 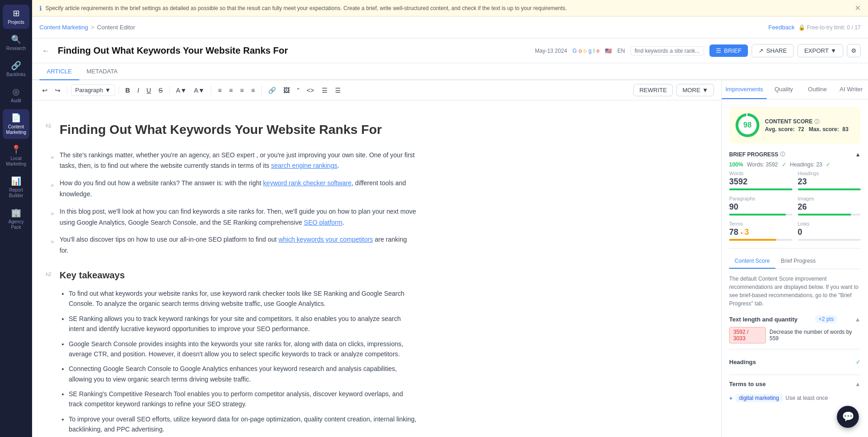 What do you see at coordinates (667, 51) in the screenshot?
I see `keyword-input: find keywords a site rank...` at bounding box center [667, 51].